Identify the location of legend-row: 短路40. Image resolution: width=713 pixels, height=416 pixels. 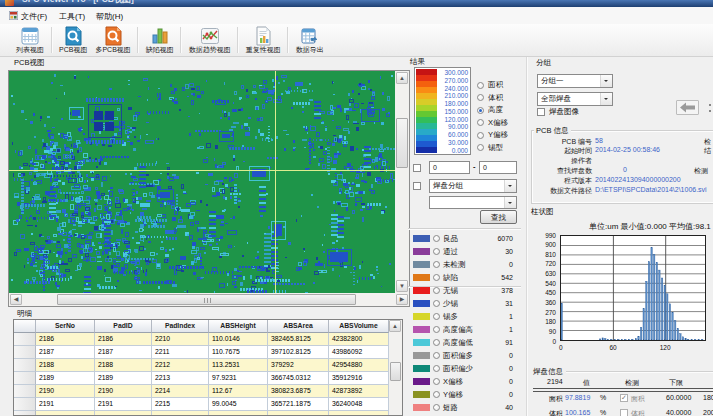
(465, 408).